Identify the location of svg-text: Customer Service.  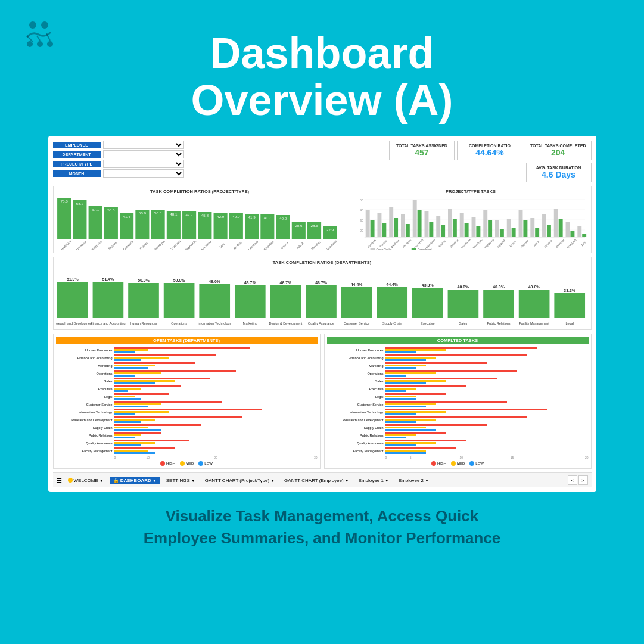
(356, 323).